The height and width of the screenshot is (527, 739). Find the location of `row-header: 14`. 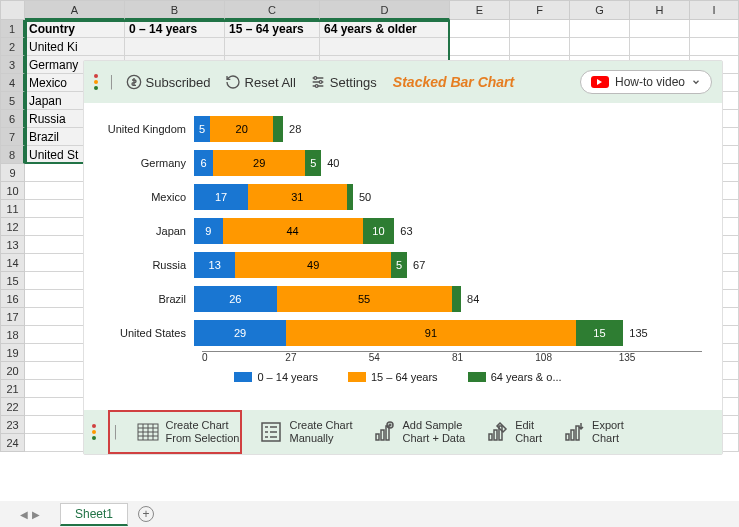

row-header: 14 is located at coordinates (12, 263).